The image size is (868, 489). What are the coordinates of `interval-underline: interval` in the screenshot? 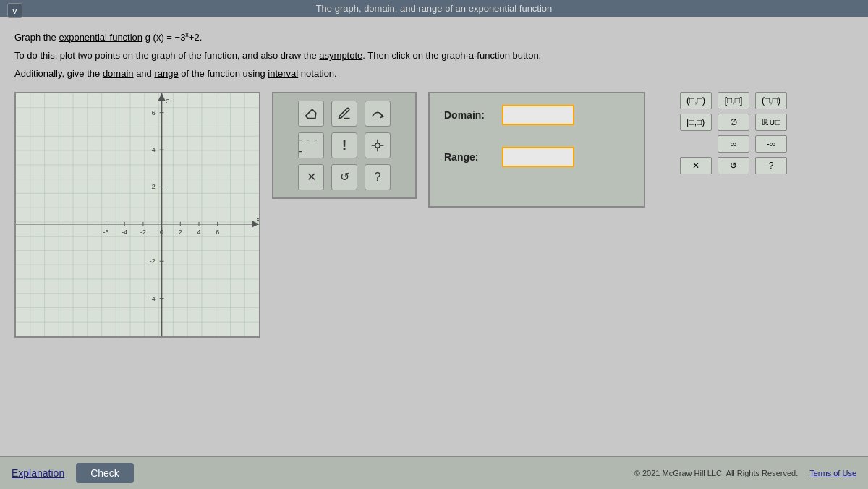 It's located at (283, 74).